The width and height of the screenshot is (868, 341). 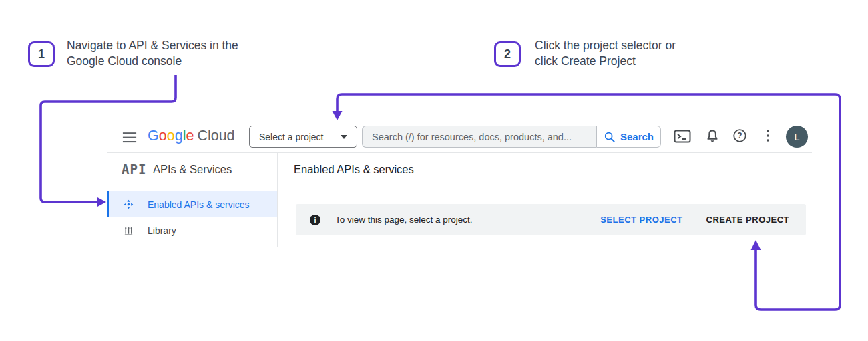 I want to click on step-2-number-box: 2, so click(x=507, y=54).